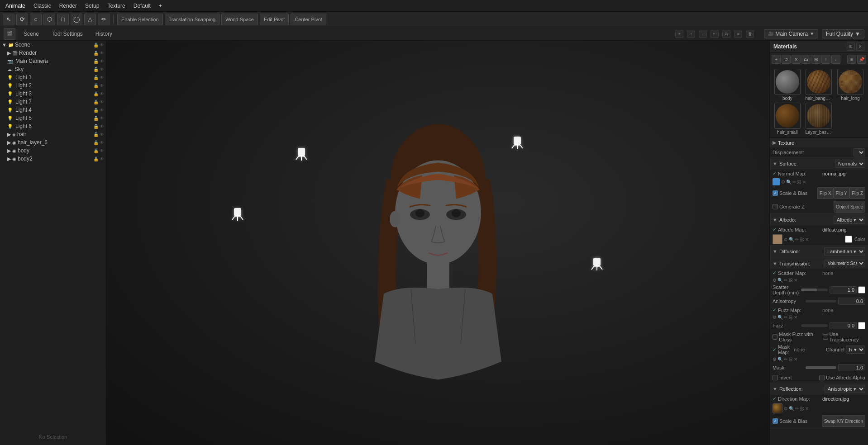 This screenshot has width=868, height=445. I want to click on scene-toolbar-icon2: ↑, so click(691, 34).